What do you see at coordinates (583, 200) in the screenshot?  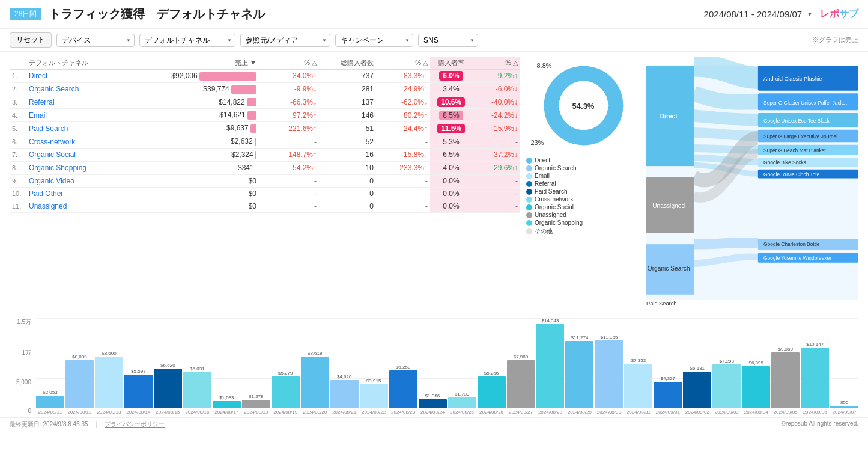 I see `legend-item-cross-network: Cross-network` at bounding box center [583, 200].